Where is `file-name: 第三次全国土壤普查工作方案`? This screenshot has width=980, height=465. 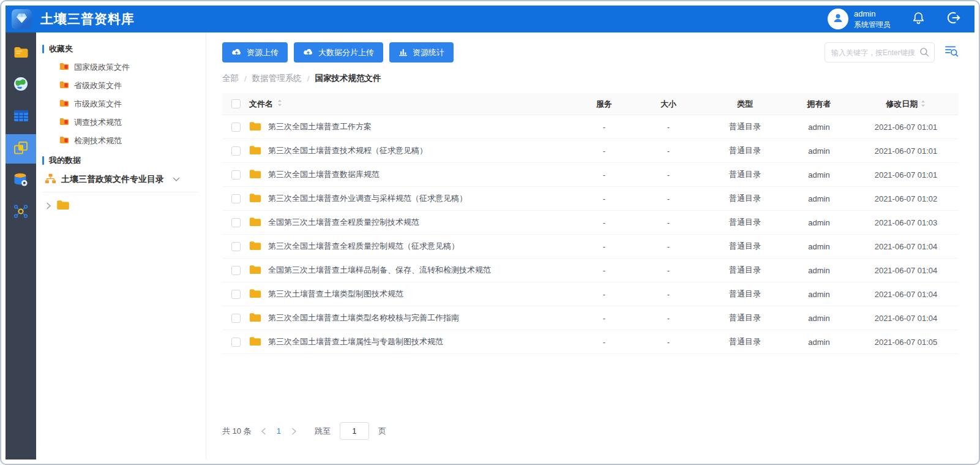 file-name: 第三次全国土壤普查工作方案 is located at coordinates (320, 127).